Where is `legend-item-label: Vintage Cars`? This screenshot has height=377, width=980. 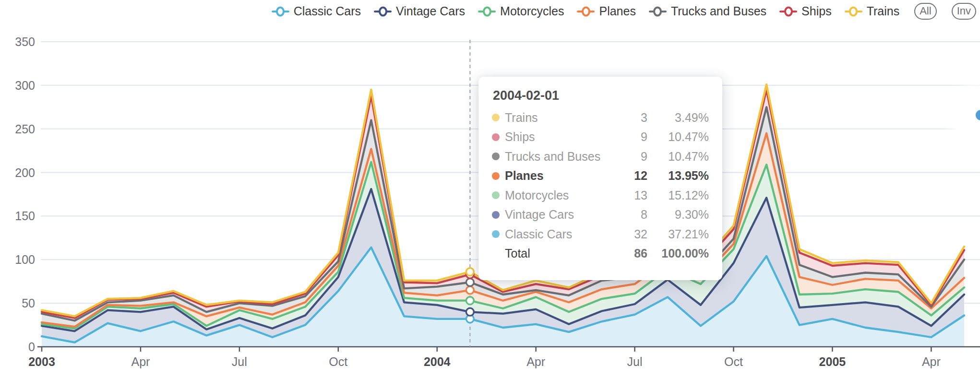 legend-item-label: Vintage Cars is located at coordinates (430, 12).